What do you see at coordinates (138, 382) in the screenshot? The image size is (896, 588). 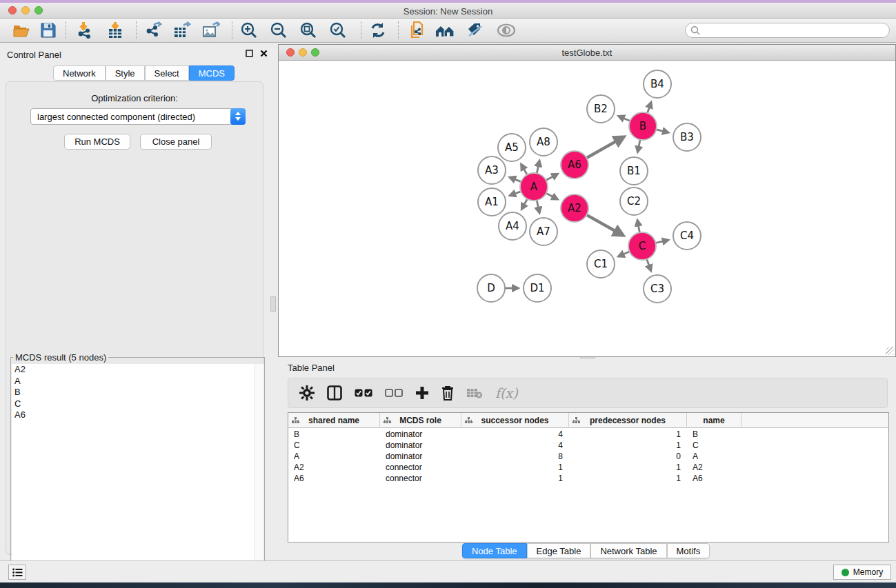 I see `result-item: A` at bounding box center [138, 382].